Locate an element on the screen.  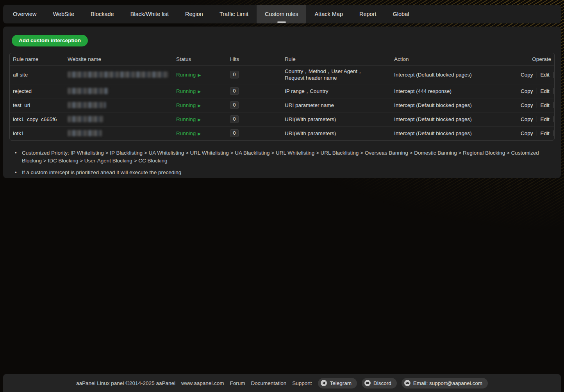
email-icon is located at coordinates (407, 383).